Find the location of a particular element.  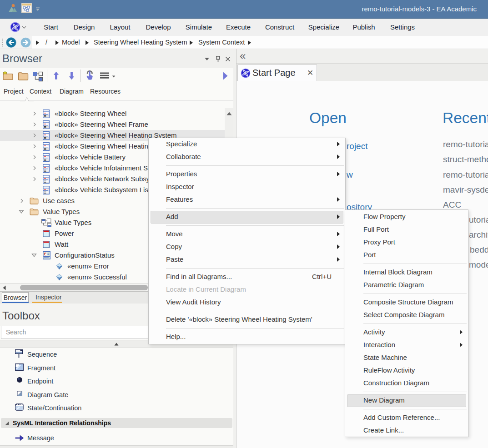

svg-text: E is located at coordinates (45, 254).